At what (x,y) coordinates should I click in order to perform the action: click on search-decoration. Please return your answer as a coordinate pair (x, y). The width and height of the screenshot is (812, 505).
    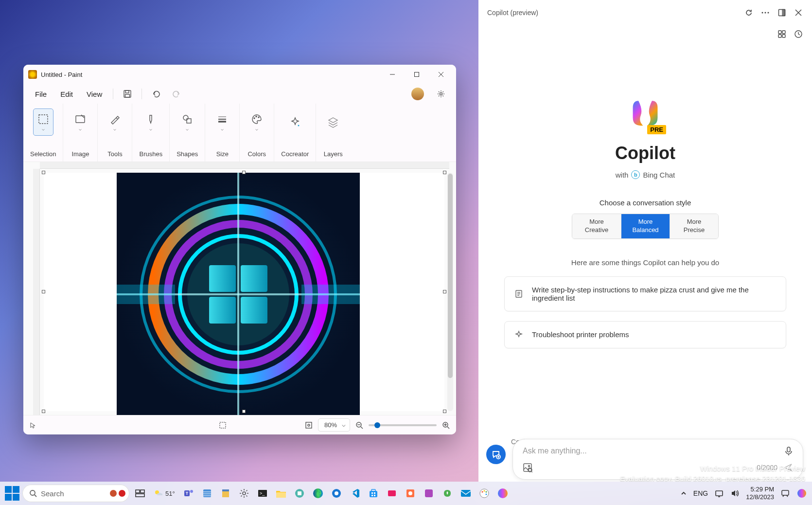
    Looking at the image, I should click on (118, 493).